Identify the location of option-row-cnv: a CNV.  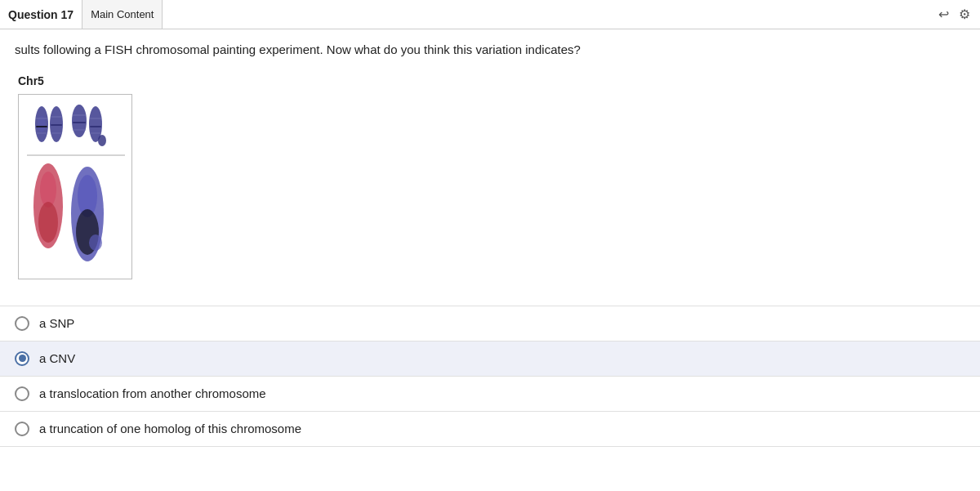
(490, 358).